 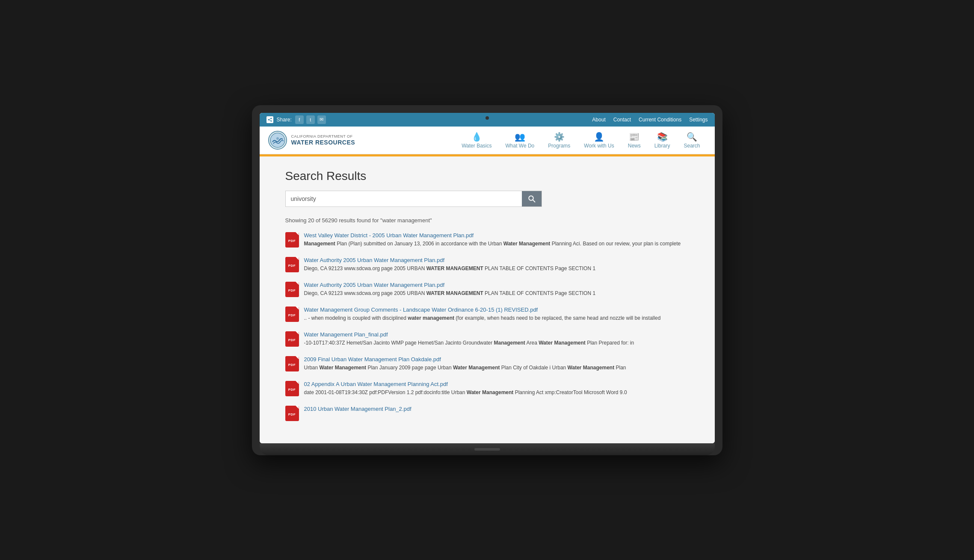 What do you see at coordinates (497, 389) in the screenshot?
I see `result-content: 02 Appendix A Urban Water Management Pla…` at bounding box center [497, 389].